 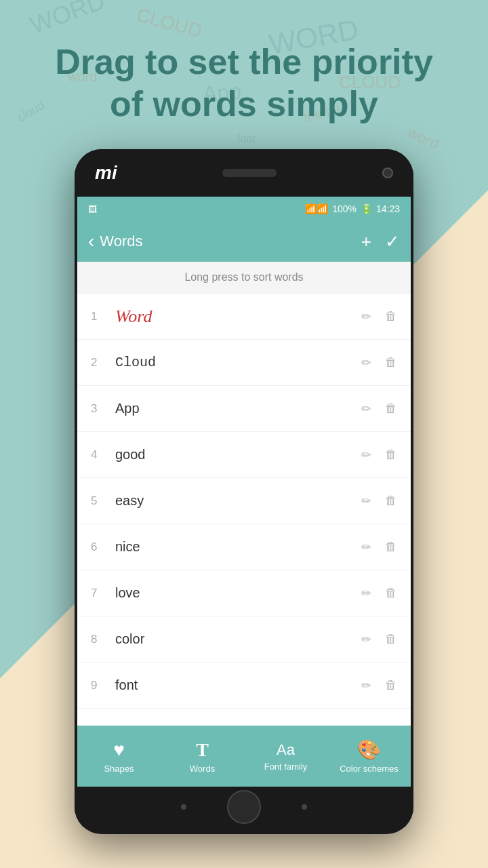 What do you see at coordinates (244, 409) in the screenshot?
I see `list-item: 3 App ✏ 🗑` at bounding box center [244, 409].